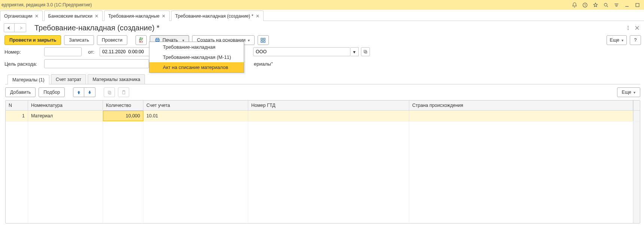  I want to click on print-menu-item: Требование-накладная, so click(197, 47).